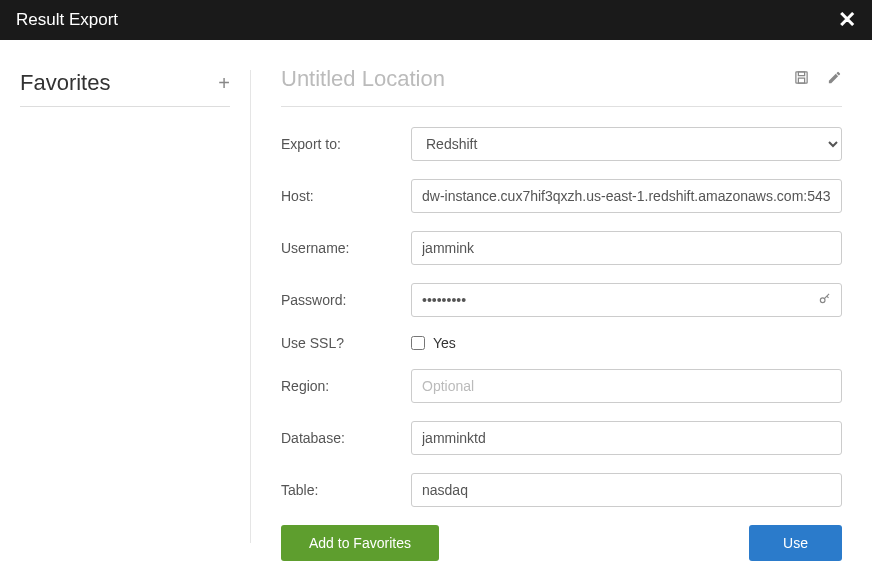 This screenshot has width=872, height=573. What do you see at coordinates (346, 300) in the screenshot?
I see `label-password: Password:` at bounding box center [346, 300].